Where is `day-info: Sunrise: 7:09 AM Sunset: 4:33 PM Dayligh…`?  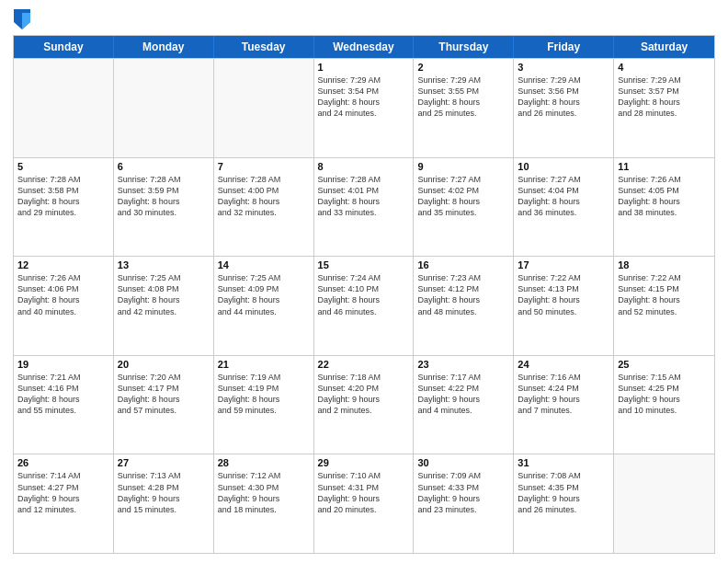
day-info: Sunrise: 7:09 AM Sunset: 4:33 PM Dayligh… is located at coordinates (463, 493).